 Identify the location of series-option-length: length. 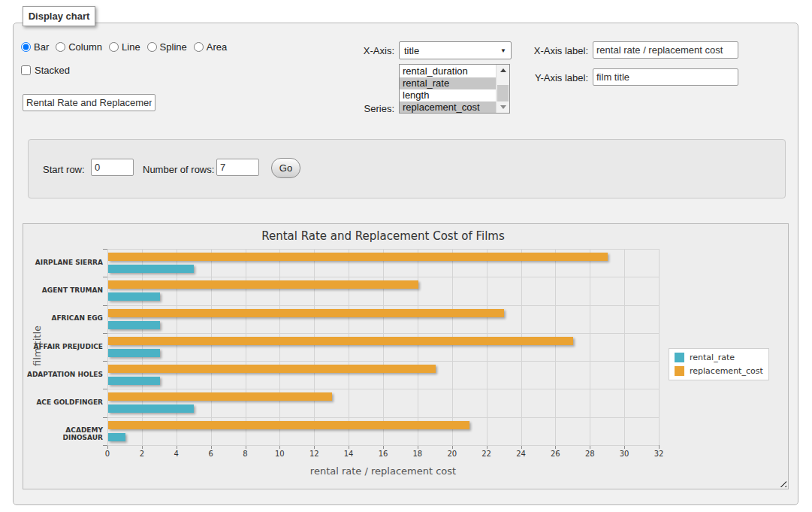
(448, 95).